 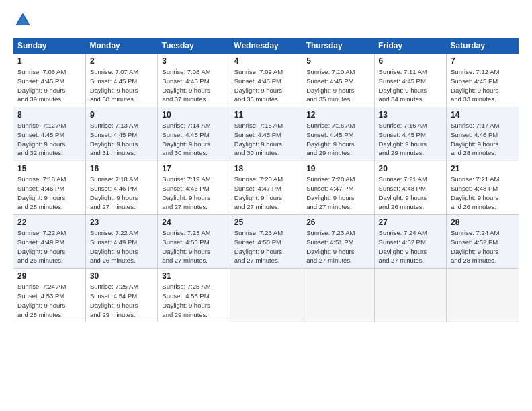 What do you see at coordinates (193, 46) in the screenshot?
I see `header-cell-tuesday: Tuesday` at bounding box center [193, 46].